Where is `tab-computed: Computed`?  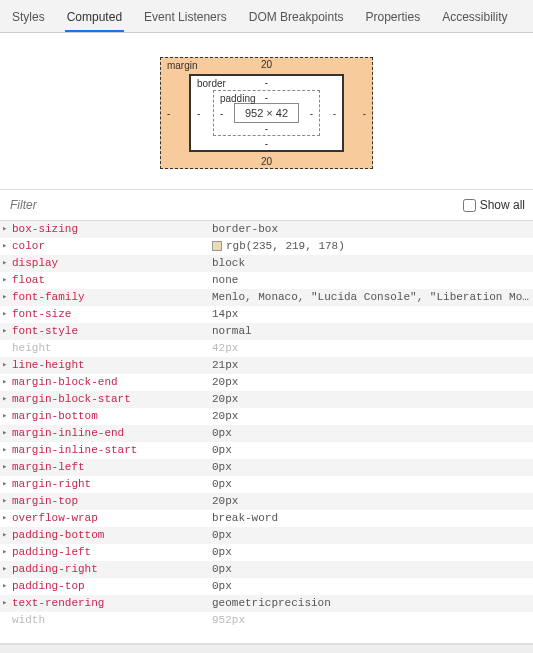
tab-computed: Computed is located at coordinates (94, 19).